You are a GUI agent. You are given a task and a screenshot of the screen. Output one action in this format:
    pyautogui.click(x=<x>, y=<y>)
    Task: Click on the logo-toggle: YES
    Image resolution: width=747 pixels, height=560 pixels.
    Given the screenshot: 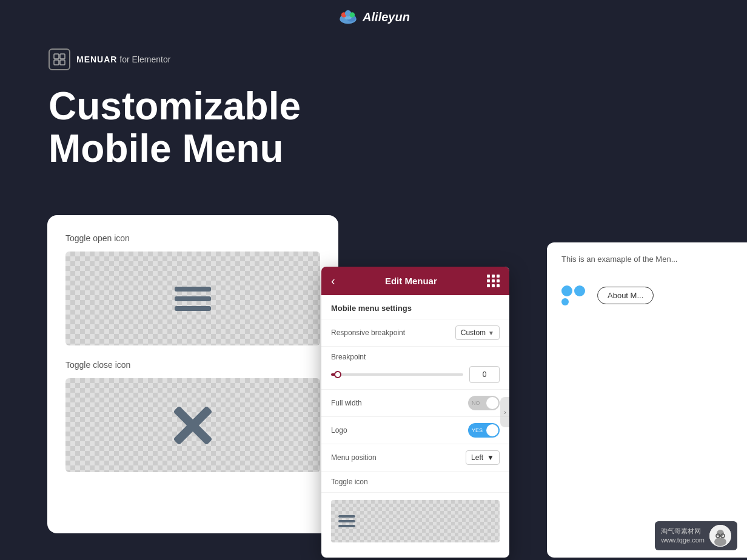 What is the action you would take?
    pyautogui.click(x=484, y=430)
    